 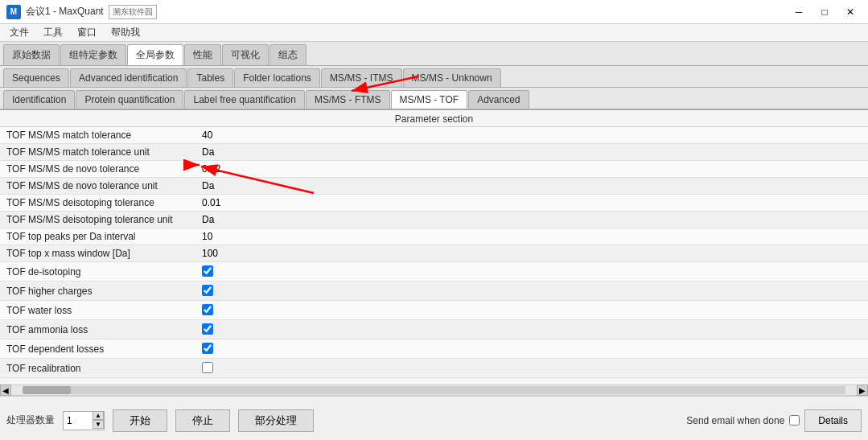 I want to click on title-bar: M 会议1 - MaxQuant 溯东软件园 ─ □ ✕, so click(x=434, y=12).